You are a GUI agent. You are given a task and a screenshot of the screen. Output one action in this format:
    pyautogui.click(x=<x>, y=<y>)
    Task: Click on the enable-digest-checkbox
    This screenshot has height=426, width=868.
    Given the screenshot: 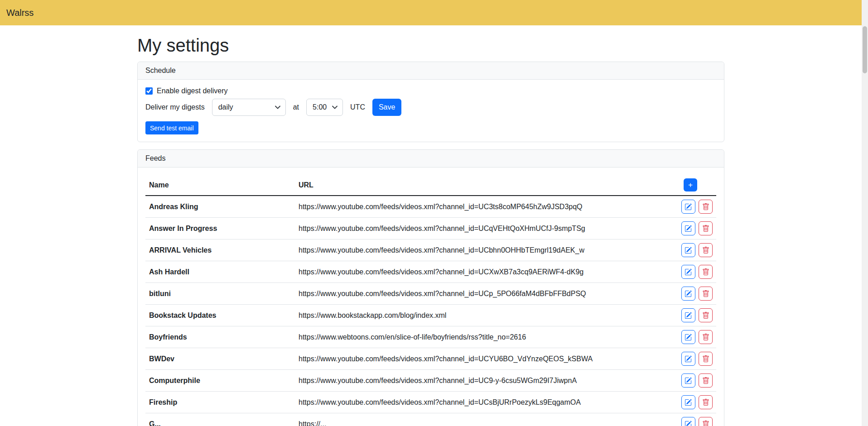 What is the action you would take?
    pyautogui.click(x=149, y=91)
    